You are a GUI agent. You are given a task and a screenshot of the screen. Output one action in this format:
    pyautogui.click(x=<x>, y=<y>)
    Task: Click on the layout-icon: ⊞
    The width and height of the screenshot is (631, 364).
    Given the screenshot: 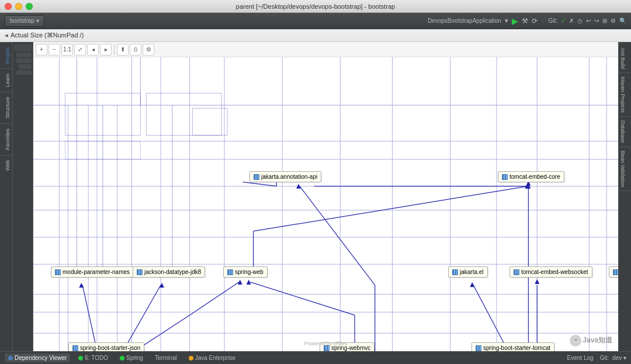 What is the action you would take?
    pyautogui.click(x=605, y=21)
    